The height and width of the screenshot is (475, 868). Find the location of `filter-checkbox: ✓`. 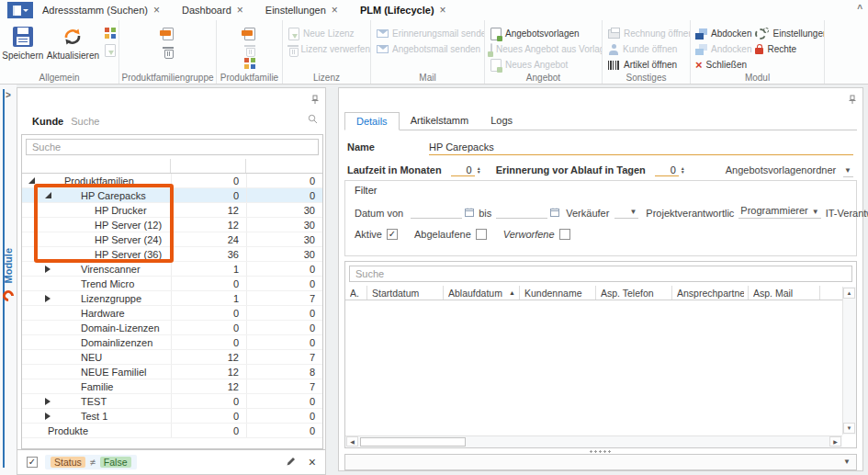

filter-checkbox: ✓ is located at coordinates (32, 462).